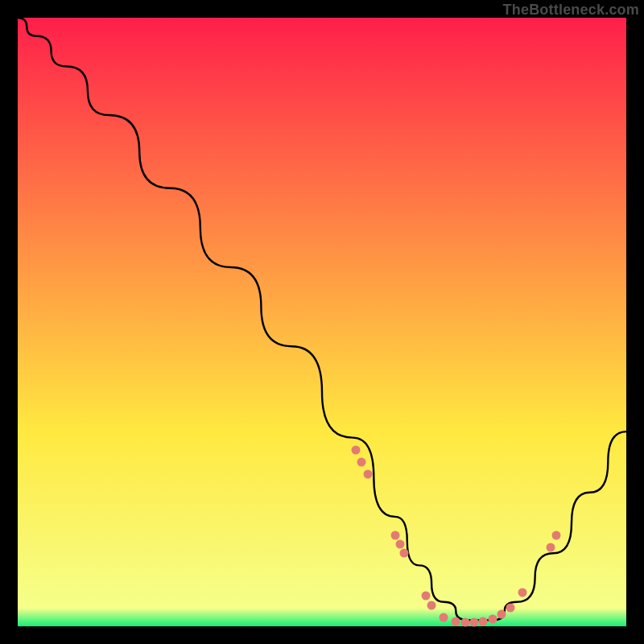 The height and width of the screenshot is (644, 644). I want to click on watermark-text: TheBottleneck.com, so click(572, 10).